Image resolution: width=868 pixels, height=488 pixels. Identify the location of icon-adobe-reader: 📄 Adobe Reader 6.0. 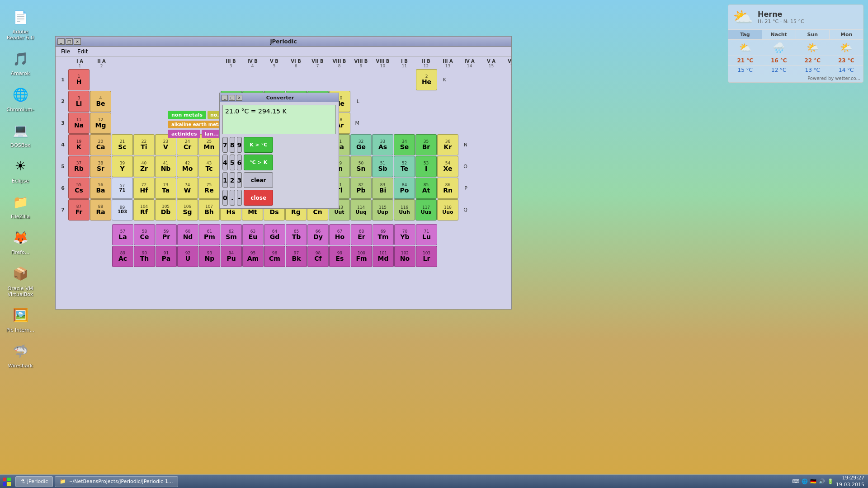
(20, 23).